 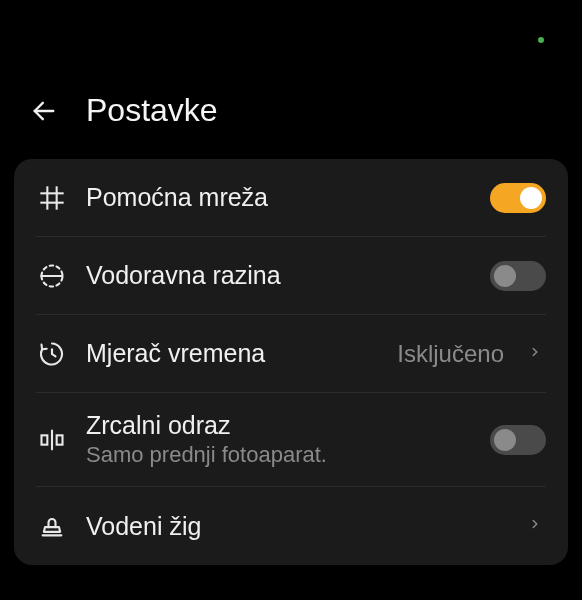 I want to click on row-timer: Mjerač vremena Isključeno, so click(x=291, y=354).